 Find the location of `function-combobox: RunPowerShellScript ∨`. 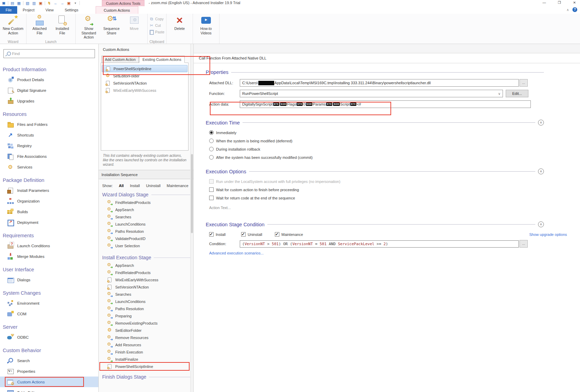

function-combobox: RunPowerShellScript ∨ is located at coordinates (372, 94).